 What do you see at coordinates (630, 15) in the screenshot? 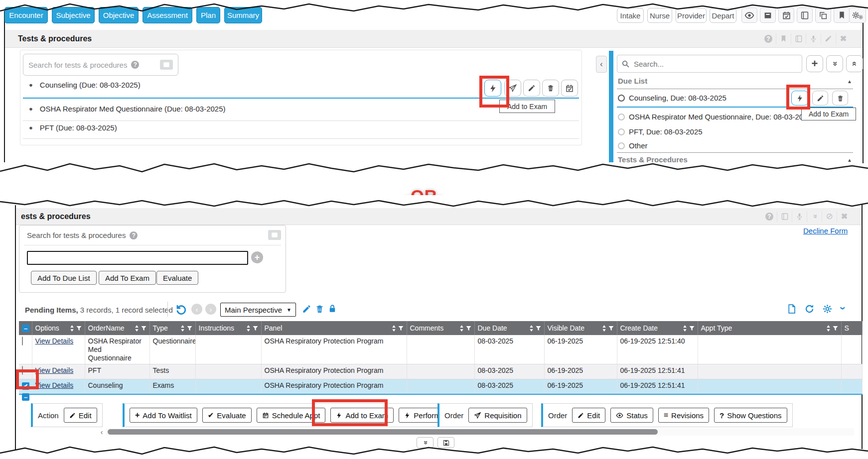
I see `stage-button-intake: Intake` at bounding box center [630, 15].